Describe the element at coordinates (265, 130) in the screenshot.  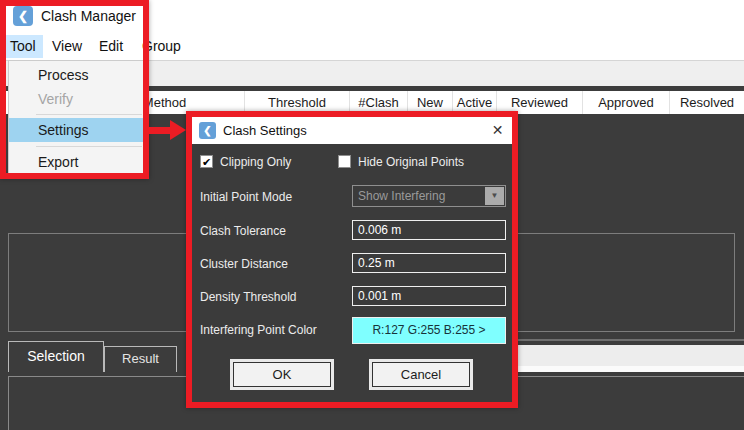
I see `dialog-title: Clash Settings` at that location.